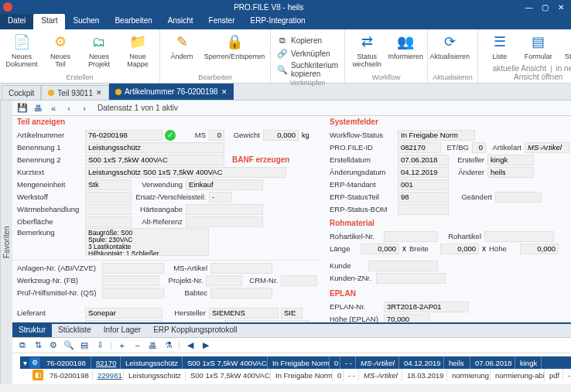  Describe the element at coordinates (281, 135) in the screenshot. I see `gewicht-field: 0,000` at that location.